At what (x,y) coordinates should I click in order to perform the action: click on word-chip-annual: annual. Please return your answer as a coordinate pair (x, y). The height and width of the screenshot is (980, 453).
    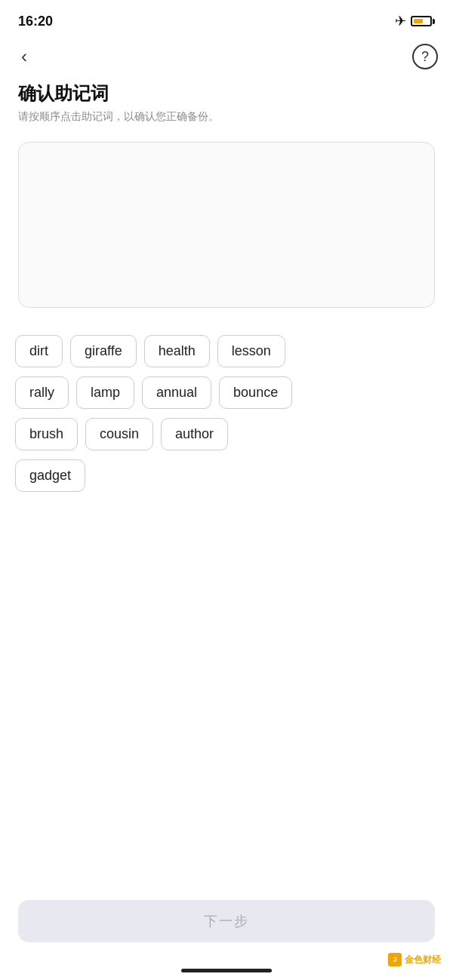
    Looking at the image, I should click on (177, 392).